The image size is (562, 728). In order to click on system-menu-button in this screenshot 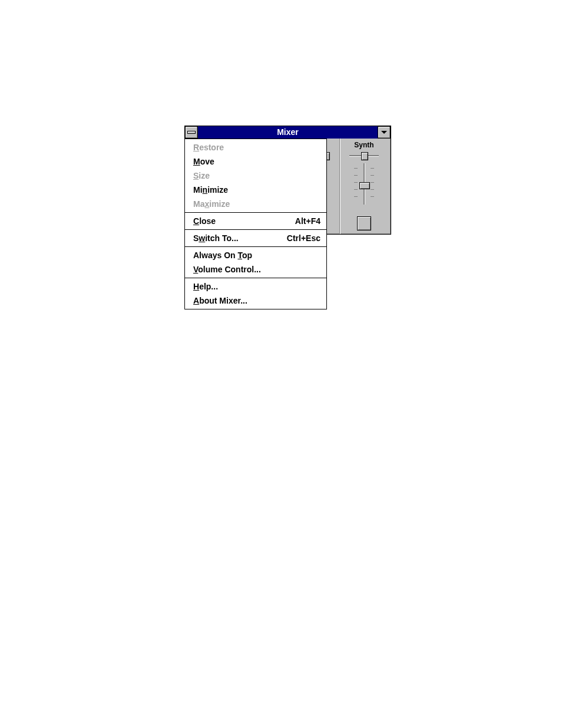, I will do `click(191, 132)`.